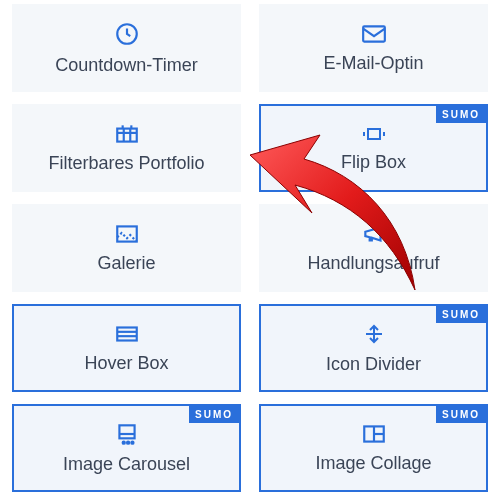  What do you see at coordinates (126, 264) in the screenshot?
I see `card-label: Galerie` at bounding box center [126, 264].